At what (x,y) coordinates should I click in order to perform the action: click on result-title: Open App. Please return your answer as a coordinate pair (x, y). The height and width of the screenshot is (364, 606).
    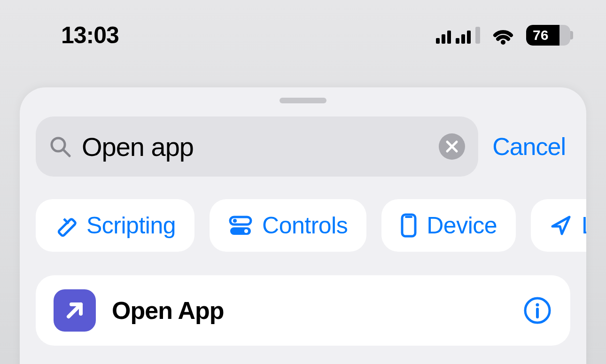
    Looking at the image, I should click on (309, 310).